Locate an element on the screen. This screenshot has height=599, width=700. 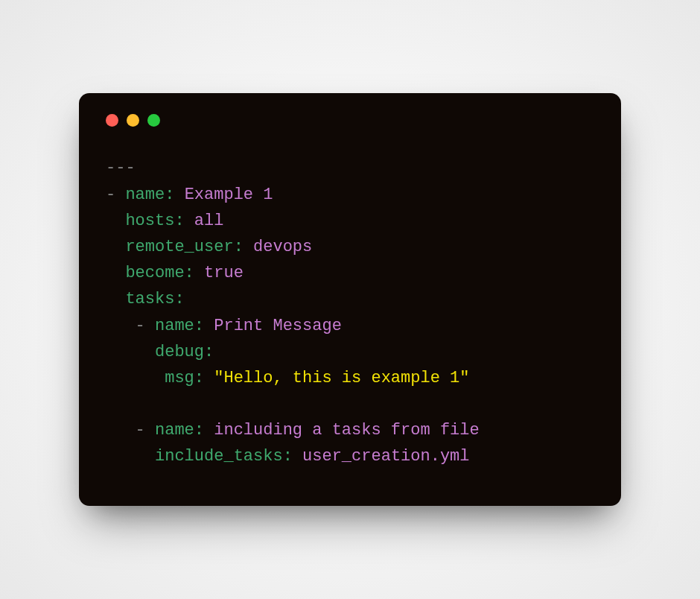
task2-val-include: user_creation.yml is located at coordinates (386, 456).